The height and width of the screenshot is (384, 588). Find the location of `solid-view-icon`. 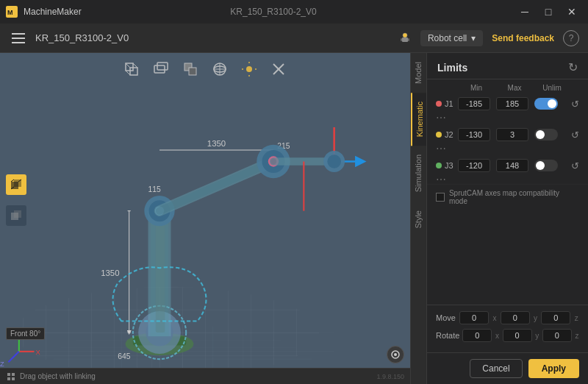

solid-view-icon is located at coordinates (190, 69).